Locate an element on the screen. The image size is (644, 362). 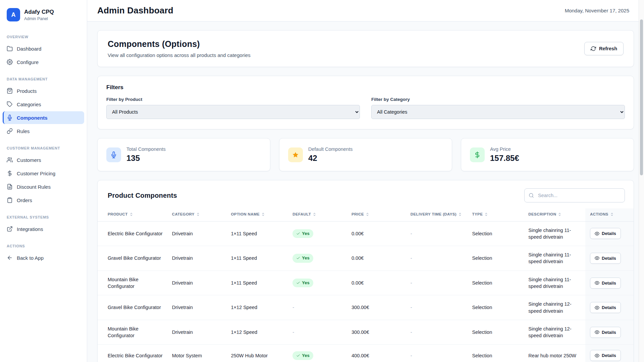
stat-label: Total Components is located at coordinates (146, 149).